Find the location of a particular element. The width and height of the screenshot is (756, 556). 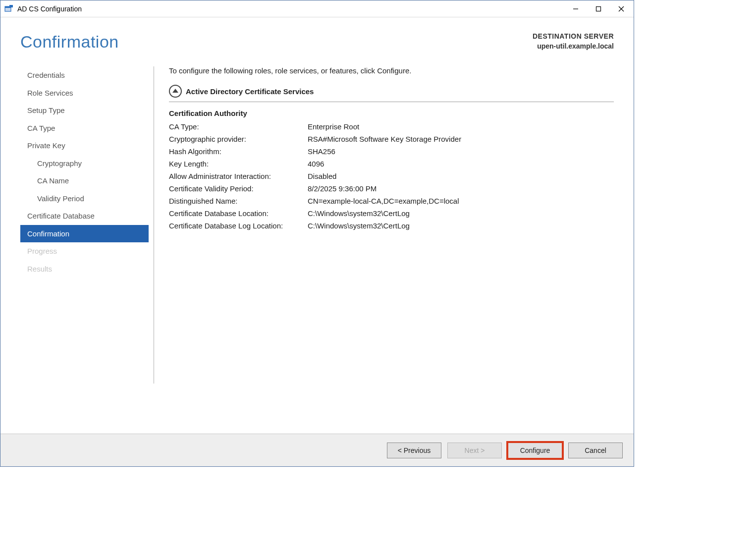

sidebar-item-setup-type: Setup Type is located at coordinates (84, 111).